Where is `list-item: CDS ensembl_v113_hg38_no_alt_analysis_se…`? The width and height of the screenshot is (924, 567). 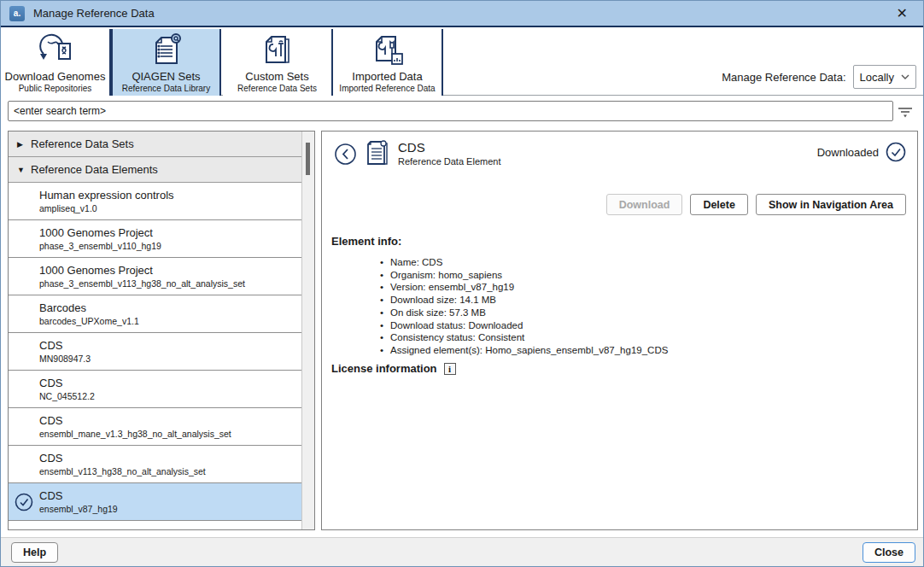 list-item: CDS ensembl_v113_hg38_no_alt_analysis_se… is located at coordinates (155, 465).